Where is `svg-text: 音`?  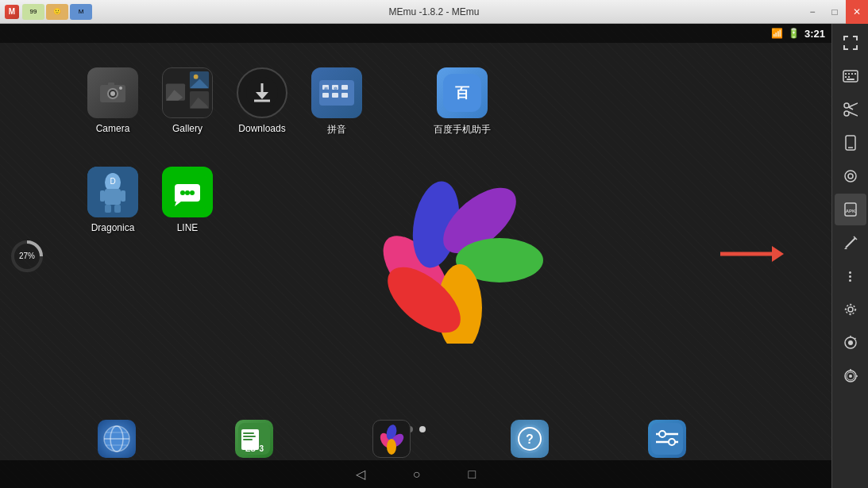
svg-text: 音 is located at coordinates (335, 89).